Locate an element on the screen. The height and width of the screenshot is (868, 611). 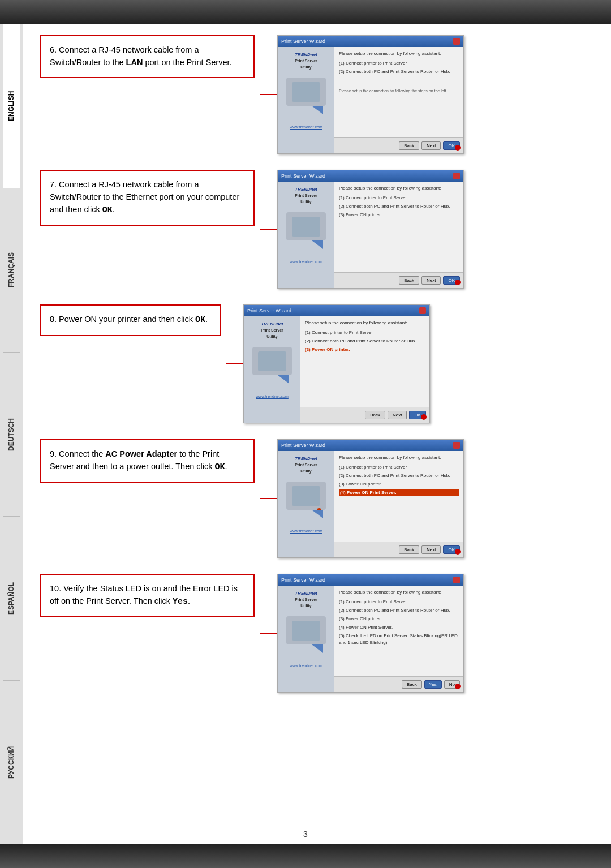
ss-yes-btn-10: Yes is located at coordinates (433, 685).